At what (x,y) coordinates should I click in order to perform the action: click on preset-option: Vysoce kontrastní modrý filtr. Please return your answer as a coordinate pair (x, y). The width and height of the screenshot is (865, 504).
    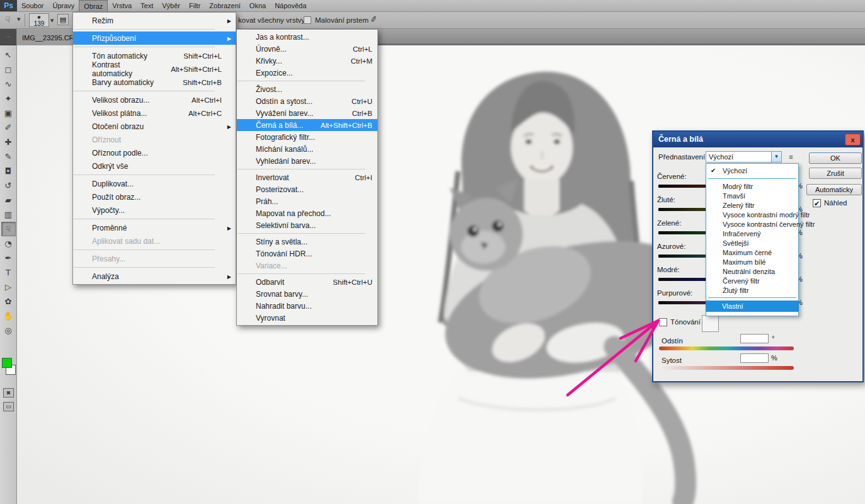
    Looking at the image, I should click on (752, 214).